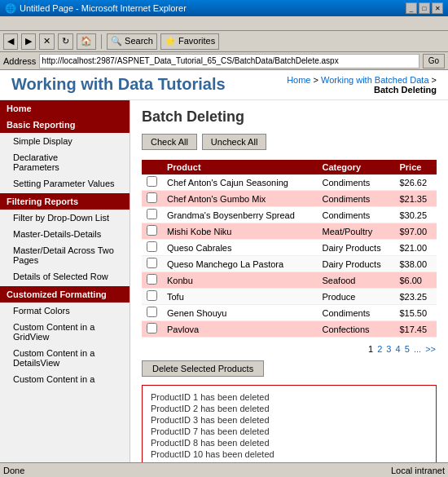 This screenshot has width=448, height=477. What do you see at coordinates (289, 280) in the screenshot?
I see `table-row: KonbuSeafood$6.00` at bounding box center [289, 280].